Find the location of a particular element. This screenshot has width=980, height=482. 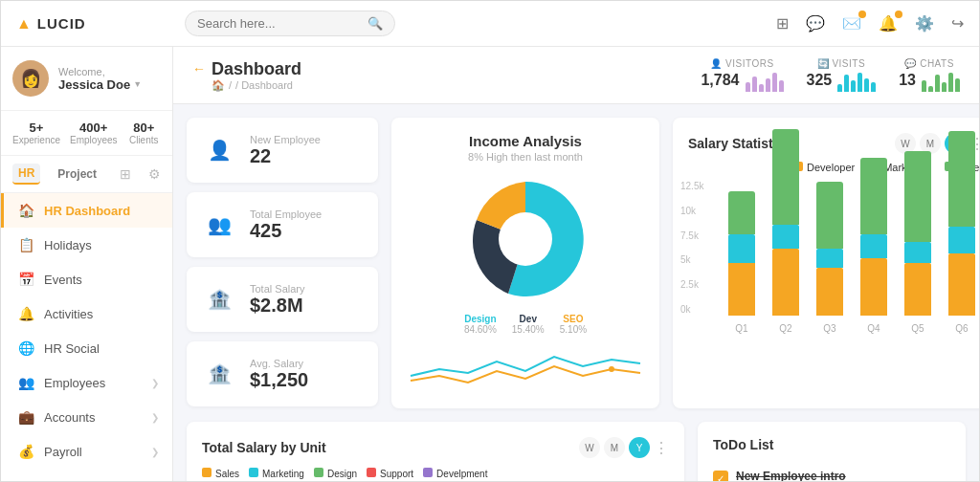

search-box: 🔍 is located at coordinates (290, 23).